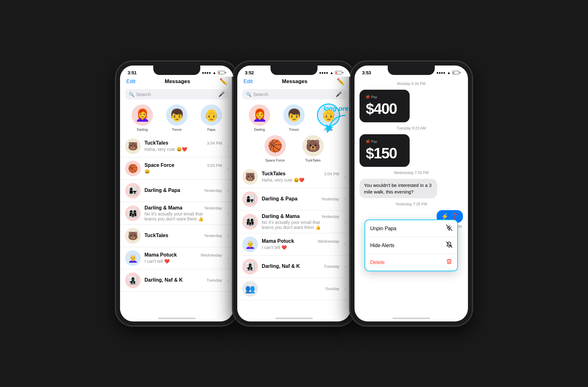 This screenshot has width=588, height=387. Describe the element at coordinates (214, 73) in the screenshot. I see `wifi-icon-1: ▲` at that location.